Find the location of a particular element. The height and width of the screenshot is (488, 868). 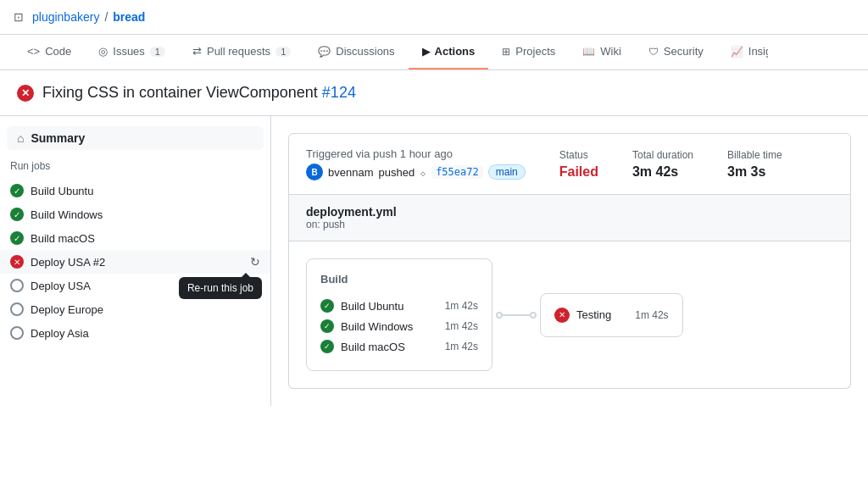

connector-left-circle is located at coordinates (499, 315).